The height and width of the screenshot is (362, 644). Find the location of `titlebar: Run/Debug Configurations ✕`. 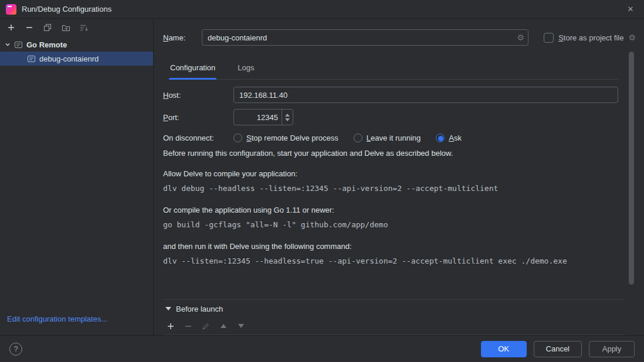

titlebar: Run/Debug Configurations ✕ is located at coordinates (322, 9).